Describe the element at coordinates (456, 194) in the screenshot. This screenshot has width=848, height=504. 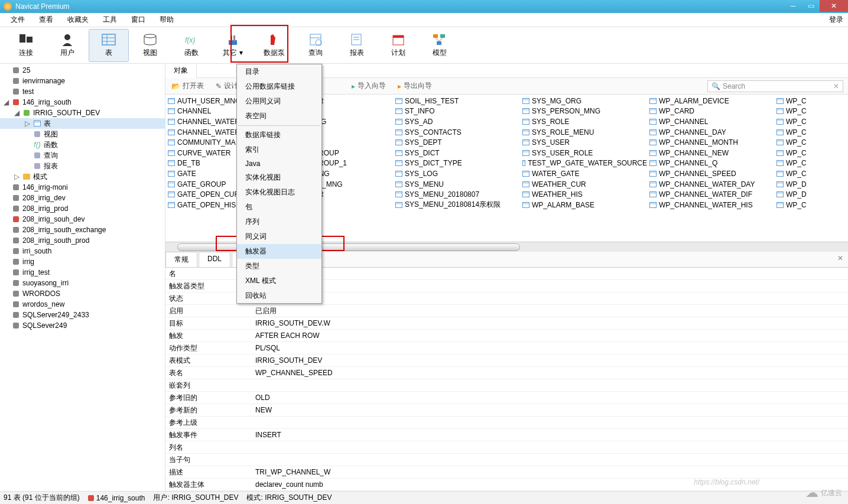
I see `table-item: SYS_MENU_20180807` at that location.